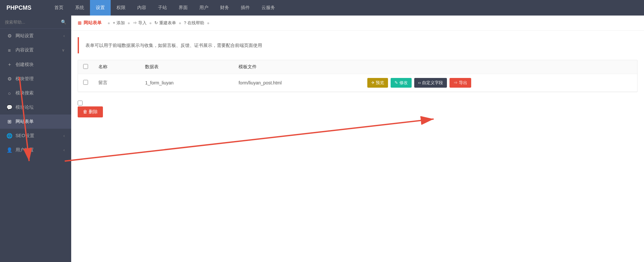 The width and height of the screenshot is (644, 262). Describe the element at coordinates (9, 50) in the screenshot. I see `menu-icon: ≡` at that location.